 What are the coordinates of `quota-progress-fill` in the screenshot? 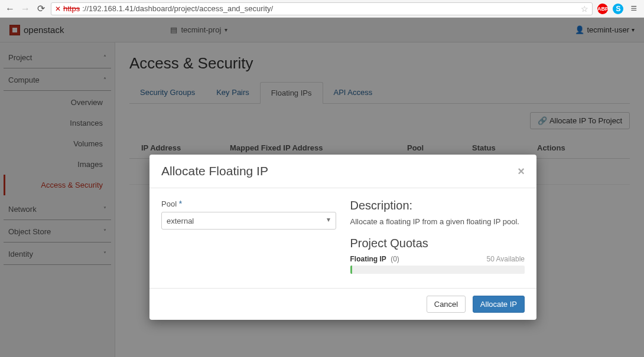 It's located at (351, 270).